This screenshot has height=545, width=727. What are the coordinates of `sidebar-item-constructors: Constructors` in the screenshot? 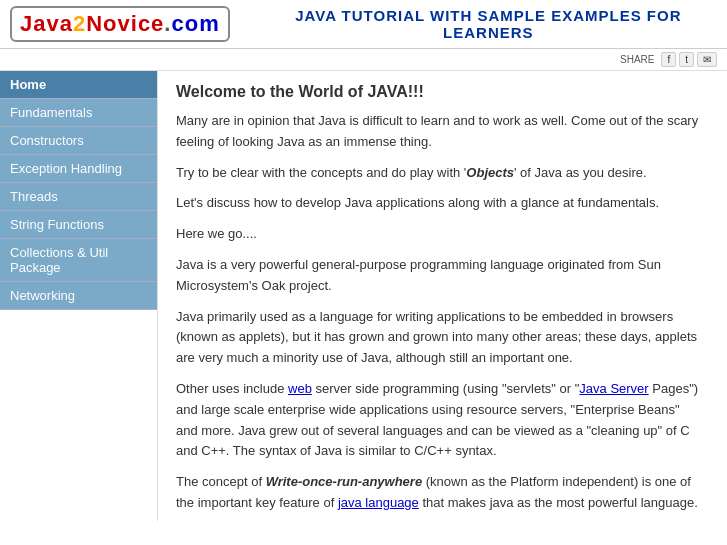 It's located at (78, 141).